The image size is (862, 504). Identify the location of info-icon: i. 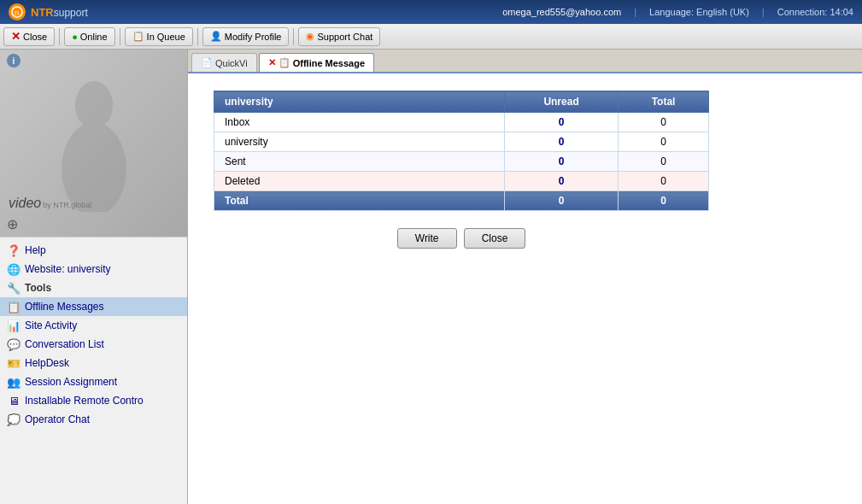
(14, 61).